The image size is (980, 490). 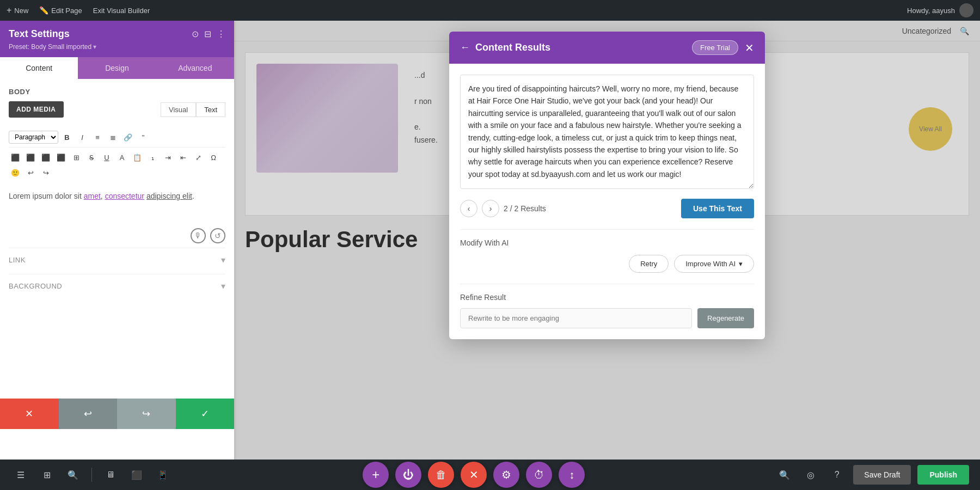 I want to click on add-module-button: +, so click(x=376, y=475).